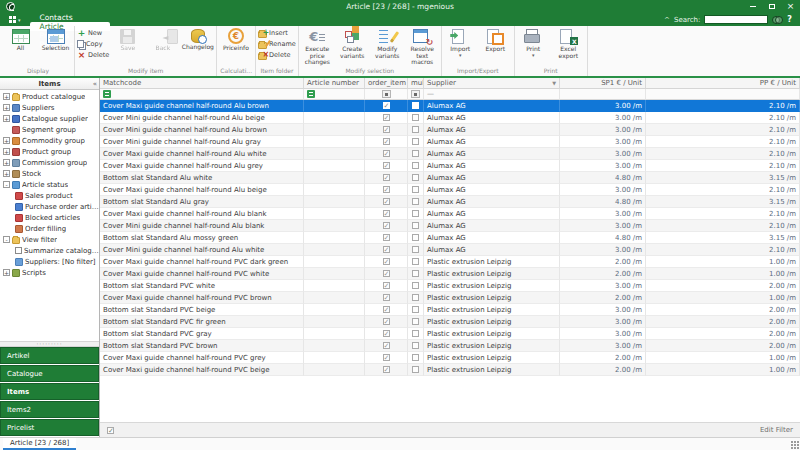  Describe the element at coordinates (603, 84) in the screenshot. I see `column-header-sp1-unit: SP1 € / Unit` at that location.